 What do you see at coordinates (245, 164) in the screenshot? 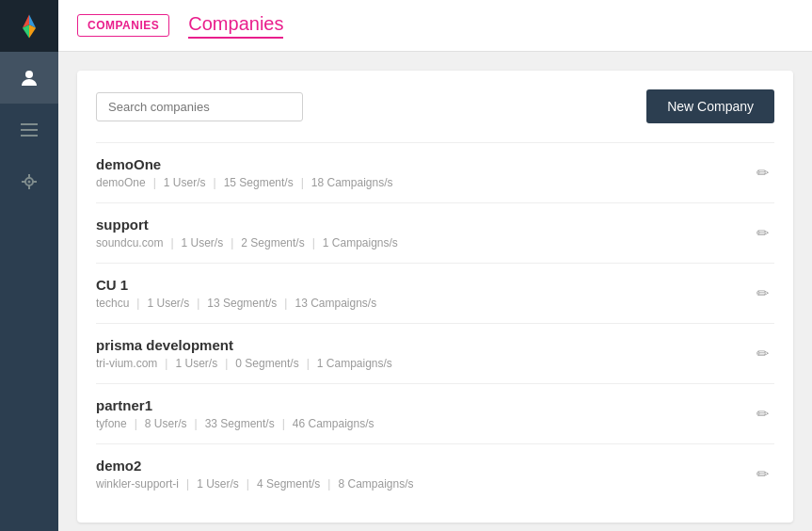
I see `company-name: demoOne` at bounding box center [245, 164].